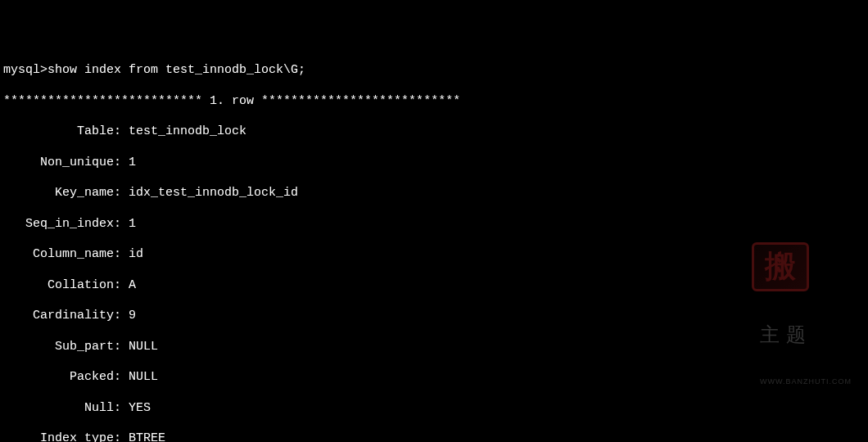 The width and height of the screenshot is (868, 442). Describe the element at coordinates (59, 193) in the screenshot. I see `field-label: Key_name` at that location.